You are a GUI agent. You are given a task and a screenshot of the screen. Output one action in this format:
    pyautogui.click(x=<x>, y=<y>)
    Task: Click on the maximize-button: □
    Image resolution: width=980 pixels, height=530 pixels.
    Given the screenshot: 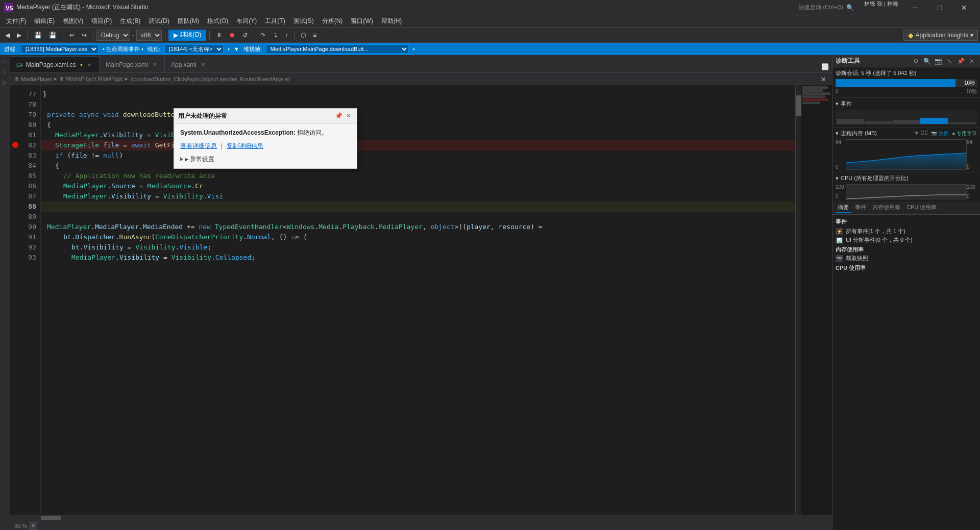 What is the action you would take?
    pyautogui.click(x=940, y=8)
    